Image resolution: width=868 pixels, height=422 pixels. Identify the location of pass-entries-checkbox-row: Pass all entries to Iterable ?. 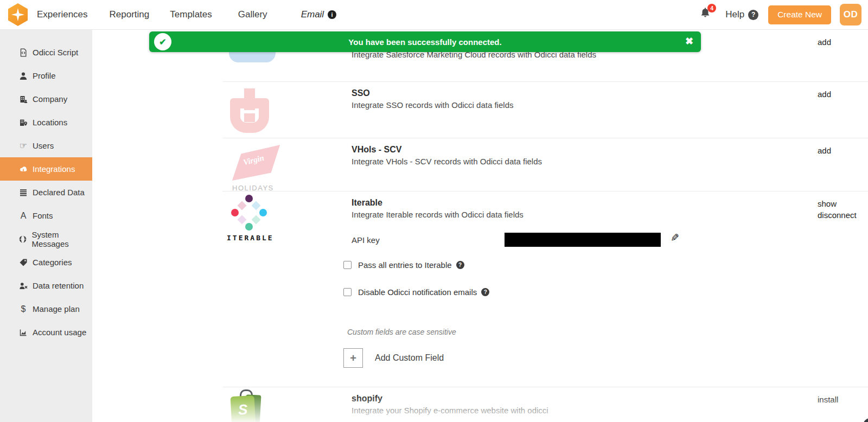
(404, 265).